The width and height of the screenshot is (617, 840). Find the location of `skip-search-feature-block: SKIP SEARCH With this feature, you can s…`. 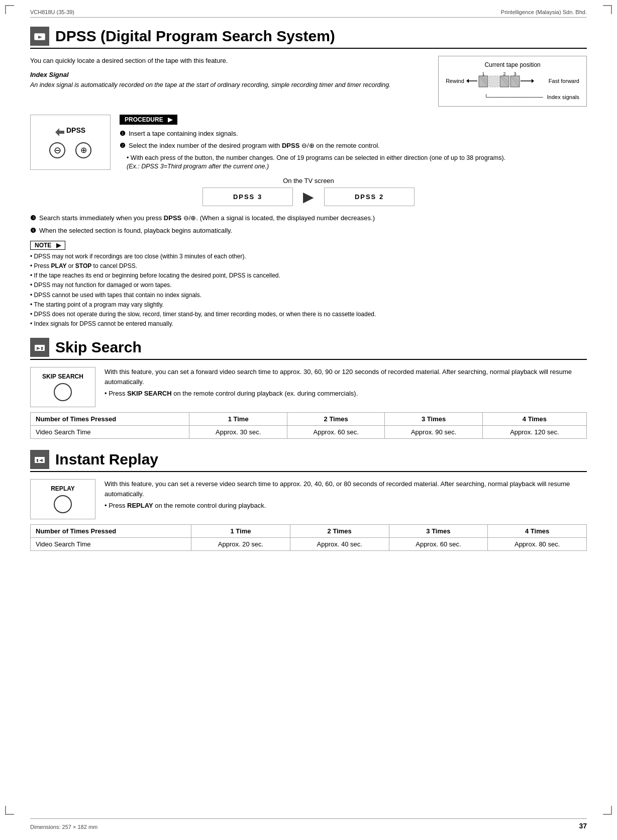

skip-search-feature-block: SKIP SEARCH With this feature, you can s… is located at coordinates (308, 387).